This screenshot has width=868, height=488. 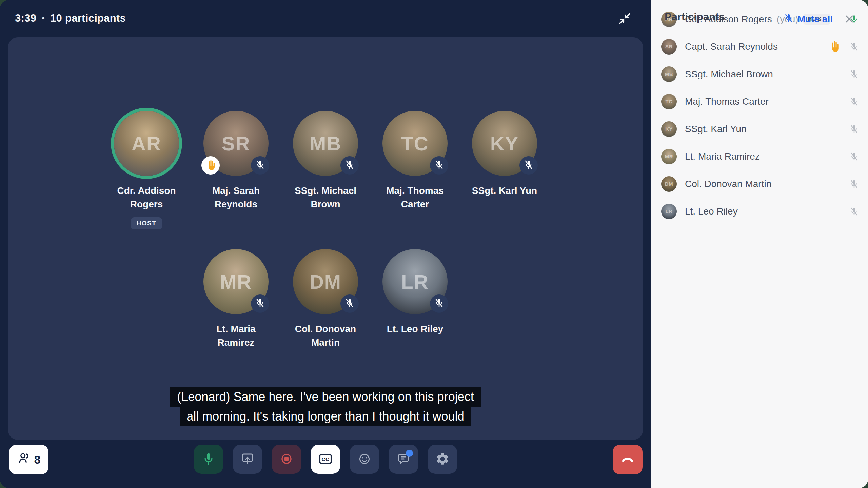 I want to click on screen-share-button, so click(x=248, y=459).